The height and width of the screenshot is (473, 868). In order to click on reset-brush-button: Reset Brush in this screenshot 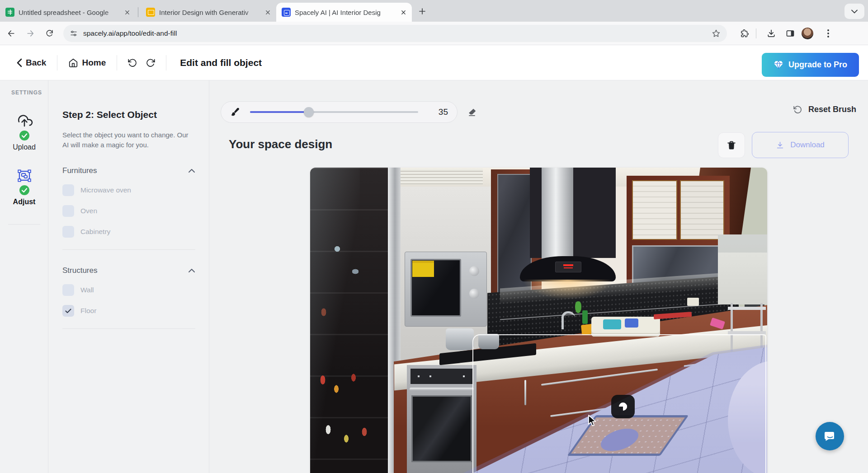, I will do `click(825, 109)`.